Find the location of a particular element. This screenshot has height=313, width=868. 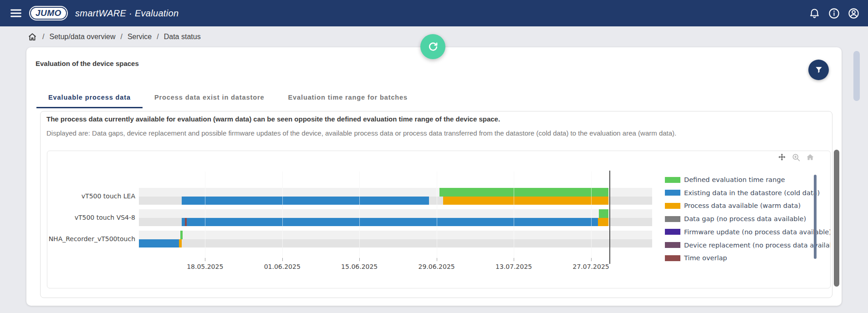

legend-label: Device replacement (no process data avai… is located at coordinates (757, 245).